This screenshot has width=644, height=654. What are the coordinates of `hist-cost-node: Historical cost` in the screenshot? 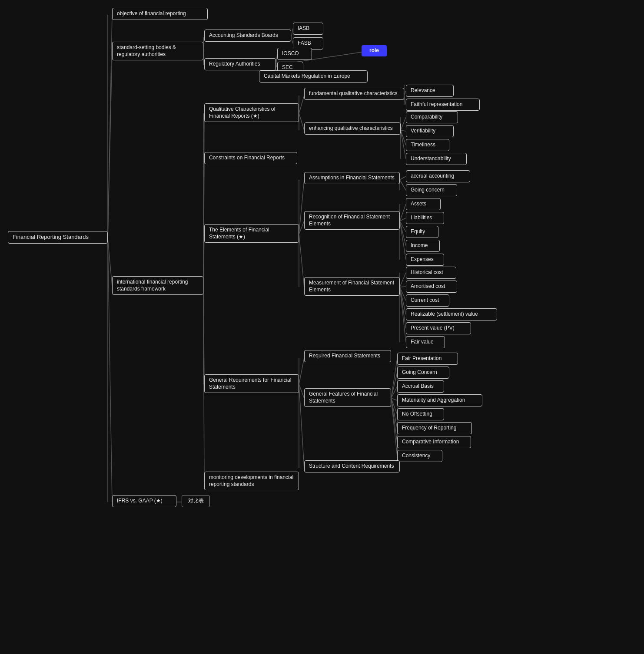 It's located at (431, 273).